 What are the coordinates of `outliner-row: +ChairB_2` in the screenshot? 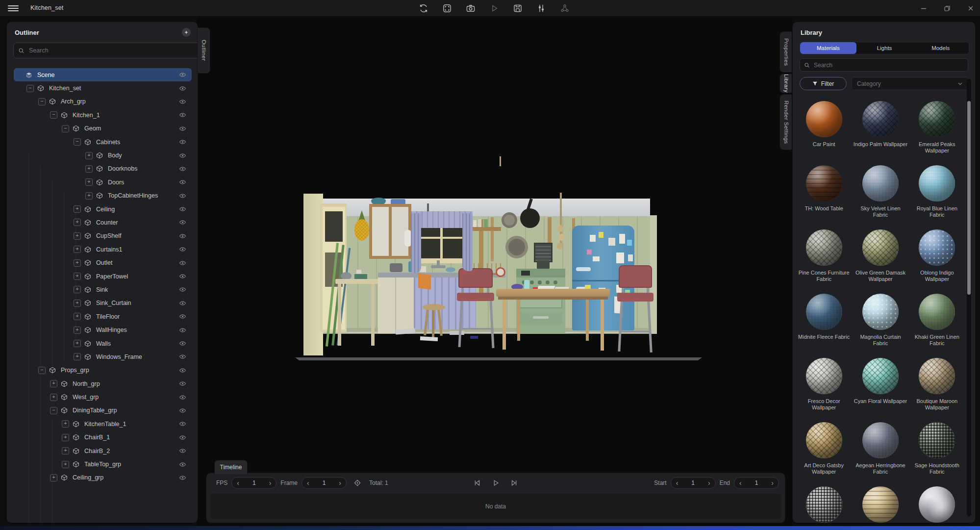 It's located at (103, 451).